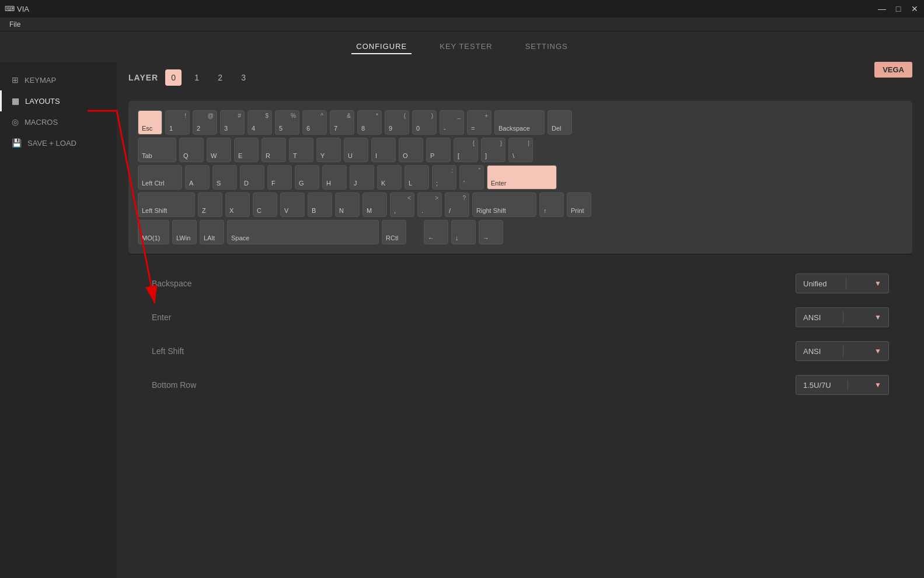 Image resolution: width=924 pixels, height=578 pixels. Describe the element at coordinates (457, 205) in the screenshot. I see `key-slash: ? /` at that location.